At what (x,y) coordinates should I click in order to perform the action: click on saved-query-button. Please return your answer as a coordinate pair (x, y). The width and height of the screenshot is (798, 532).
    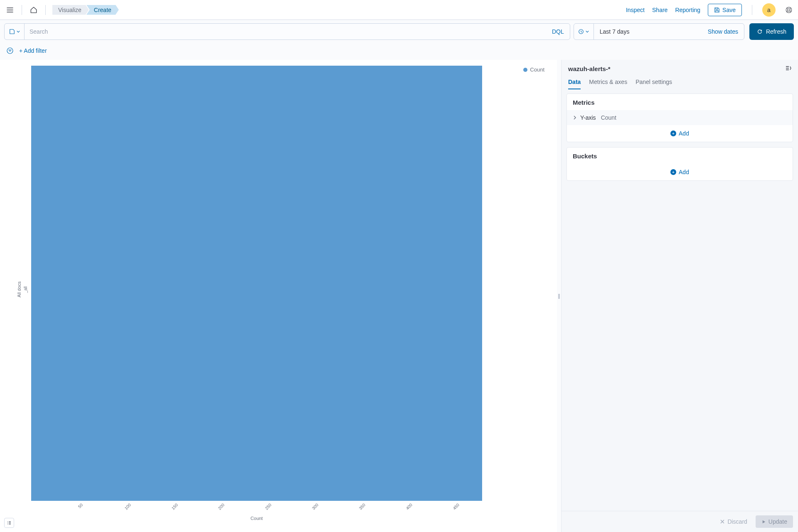
    Looking at the image, I should click on (15, 32).